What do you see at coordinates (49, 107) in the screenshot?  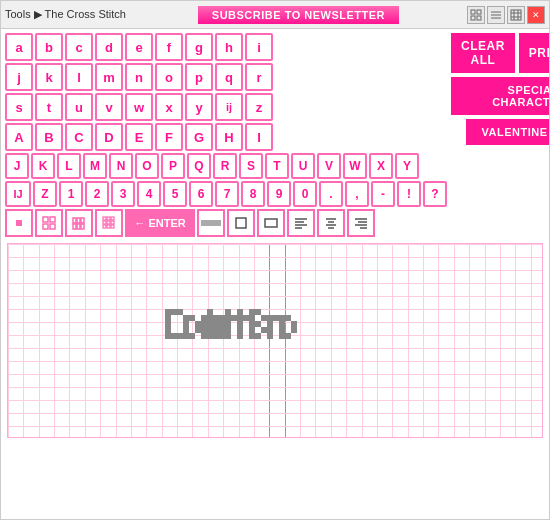 I see `key-t: t` at bounding box center [49, 107].